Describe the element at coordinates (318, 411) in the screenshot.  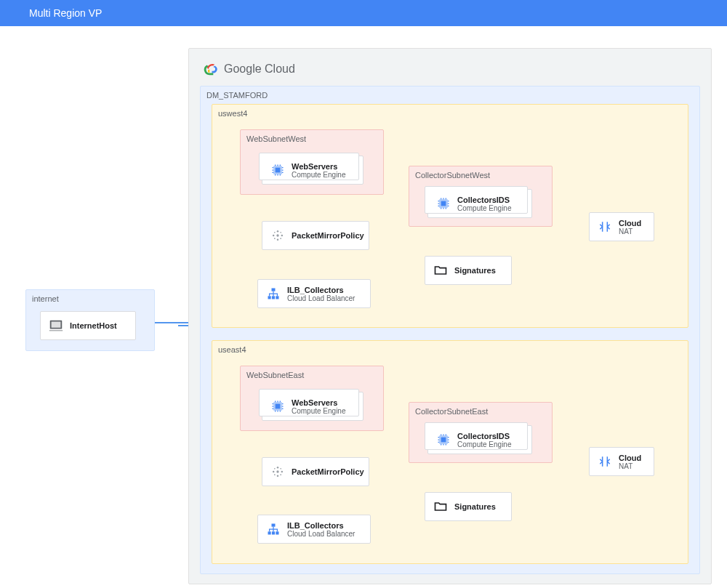
I see `east-webservers-sub: Compute Engine` at that location.